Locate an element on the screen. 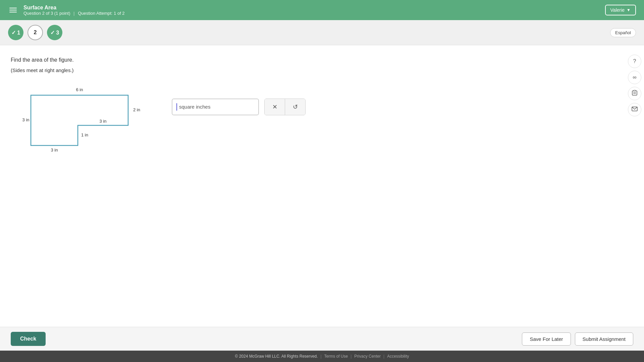 Image resolution: width=644 pixels, height=362 pixels. notes-button is located at coordinates (635, 94).